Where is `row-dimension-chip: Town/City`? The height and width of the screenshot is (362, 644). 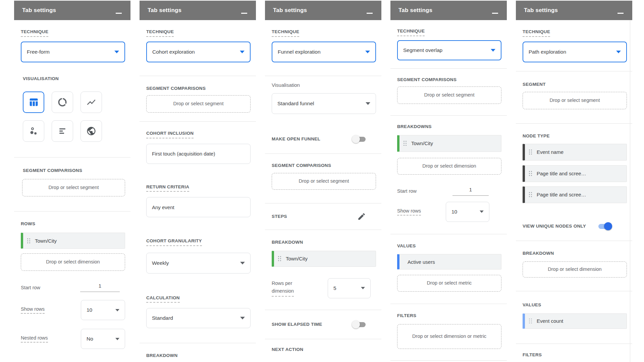
row-dimension-chip: Town/City is located at coordinates (73, 241).